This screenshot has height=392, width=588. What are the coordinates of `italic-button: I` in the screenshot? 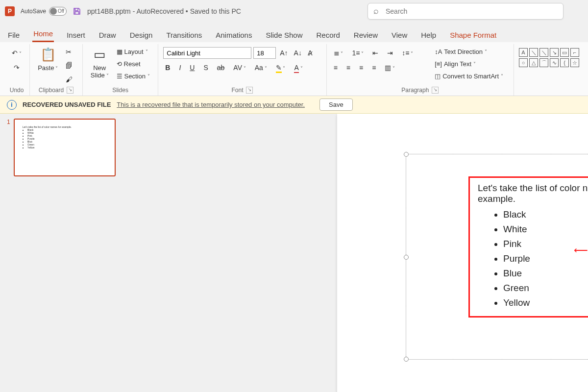 It's located at (180, 68).